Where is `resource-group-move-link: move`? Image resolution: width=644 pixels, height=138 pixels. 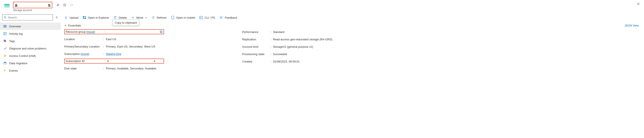
resource-group-move-link: move is located at coordinates (91, 32).